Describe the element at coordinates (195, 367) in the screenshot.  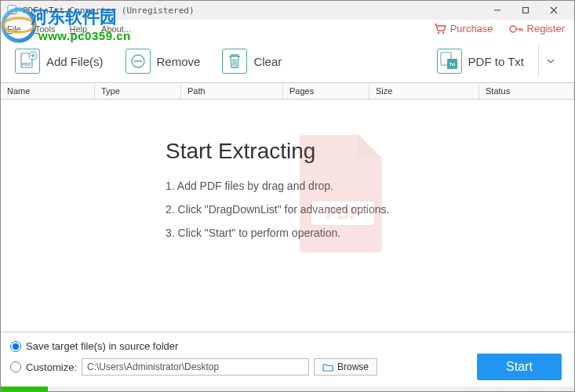
I see `output-path-input` at that location.